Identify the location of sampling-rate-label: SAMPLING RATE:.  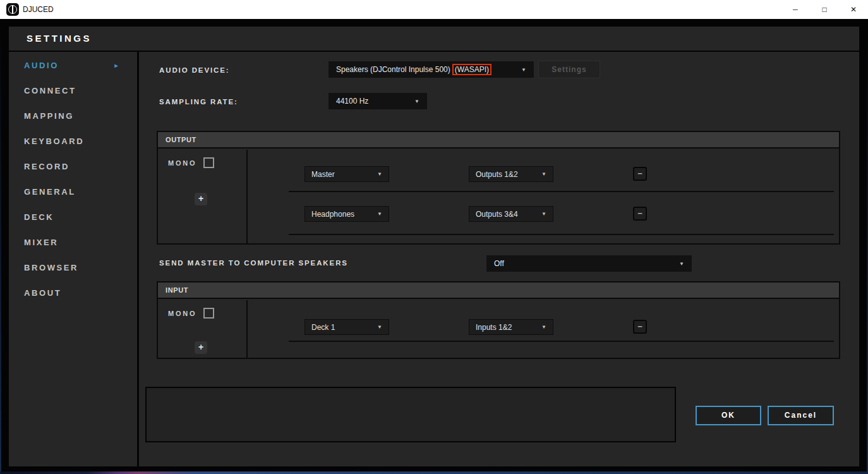
(198, 102).